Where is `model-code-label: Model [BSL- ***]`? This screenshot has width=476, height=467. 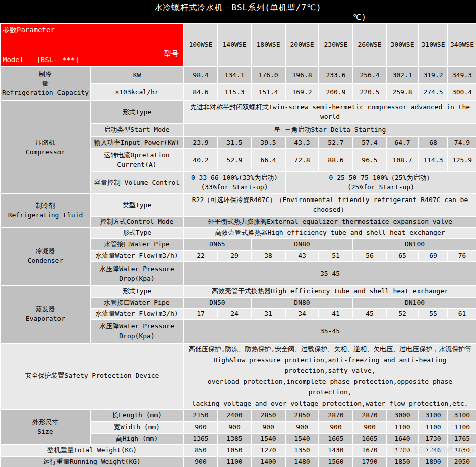
model-code-label: Model [BSL- ***] is located at coordinates (41, 60).